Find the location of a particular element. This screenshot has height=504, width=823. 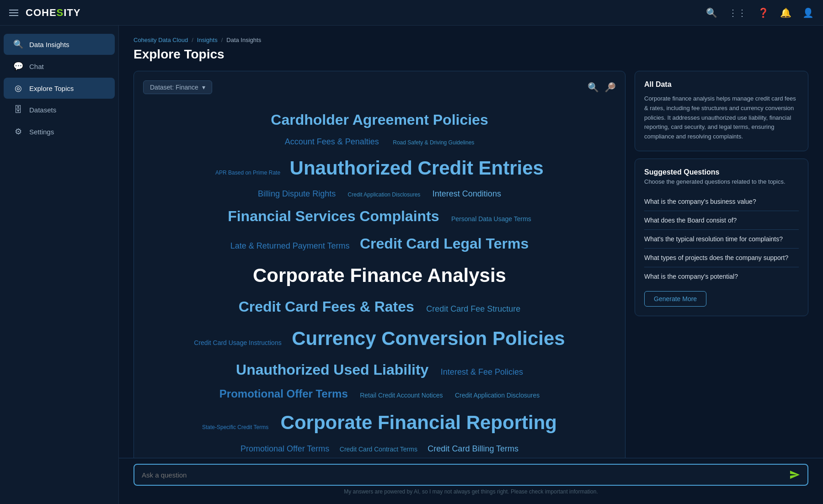

word: Road Safety & Driving Guidelines is located at coordinates (433, 143).